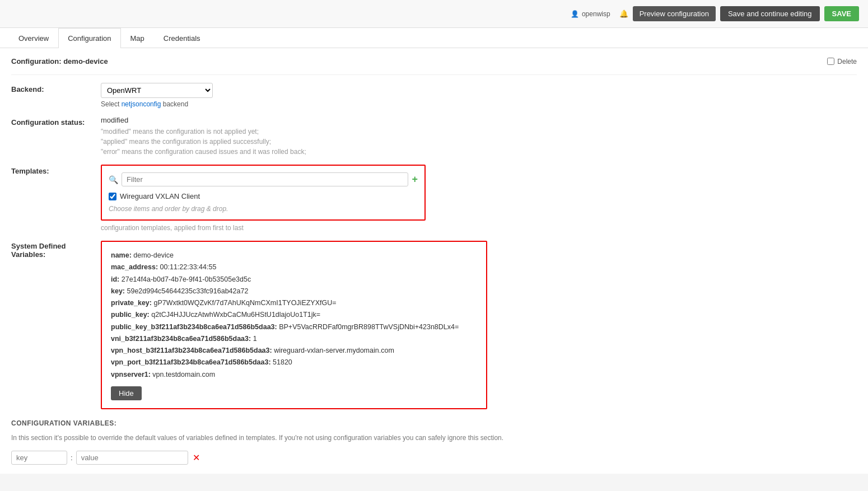 This screenshot has width=868, height=491. I want to click on backend-label: Backend:, so click(56, 88).